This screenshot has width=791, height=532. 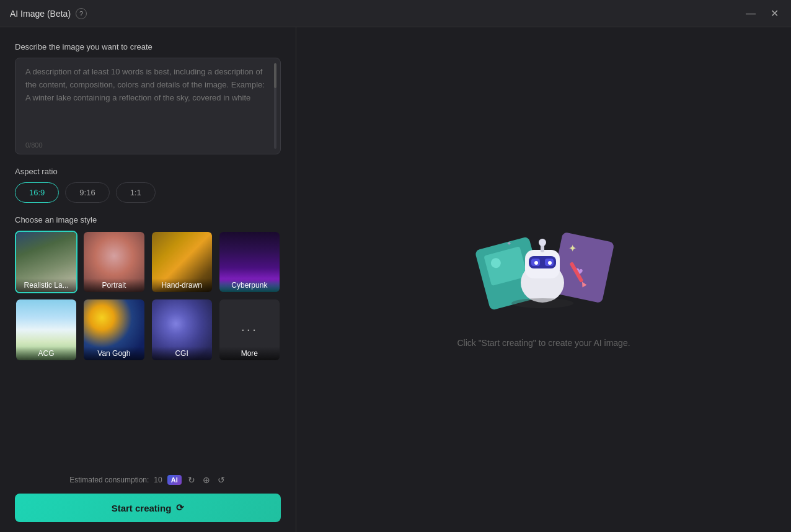 What do you see at coordinates (775, 14) in the screenshot?
I see `close-button: ✕` at bounding box center [775, 14].